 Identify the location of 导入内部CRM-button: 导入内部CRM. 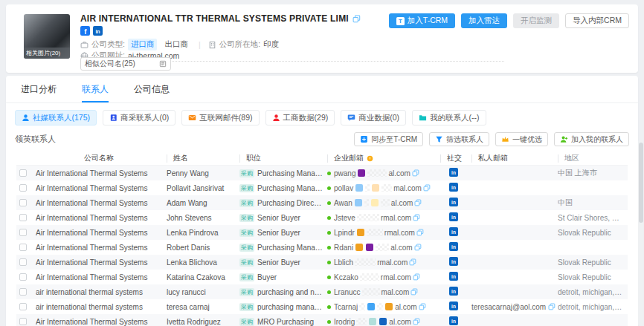
(597, 21).